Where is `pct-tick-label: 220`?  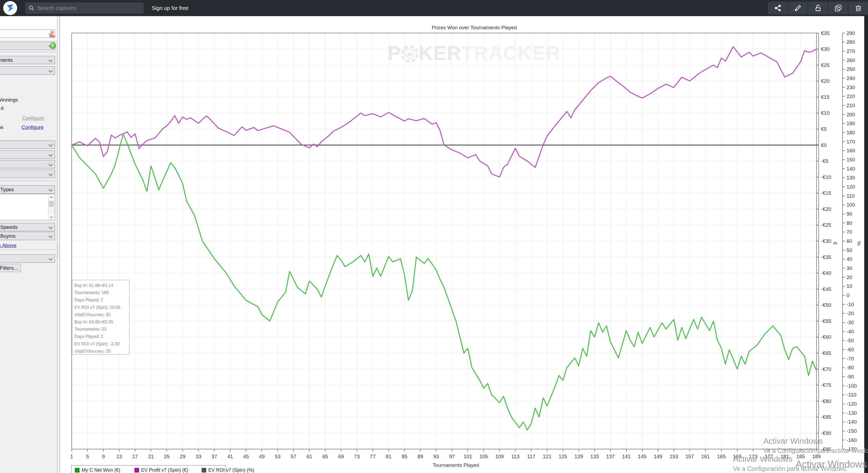
pct-tick-label: 220 is located at coordinates (851, 96).